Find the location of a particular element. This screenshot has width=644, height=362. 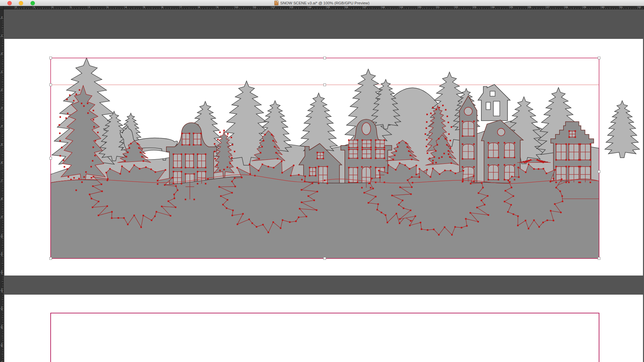

ruler-corner is located at coordinates (2, 7).